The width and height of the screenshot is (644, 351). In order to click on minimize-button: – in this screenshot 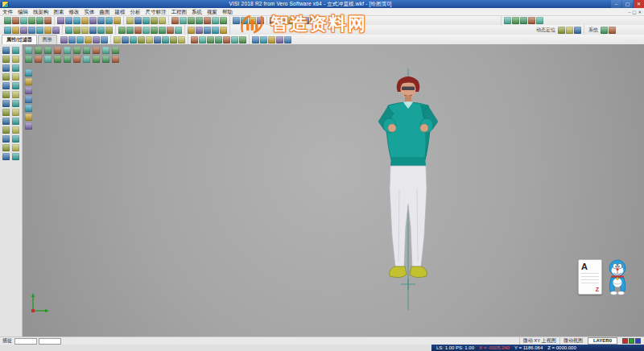, I will do `click(617, 4)`.